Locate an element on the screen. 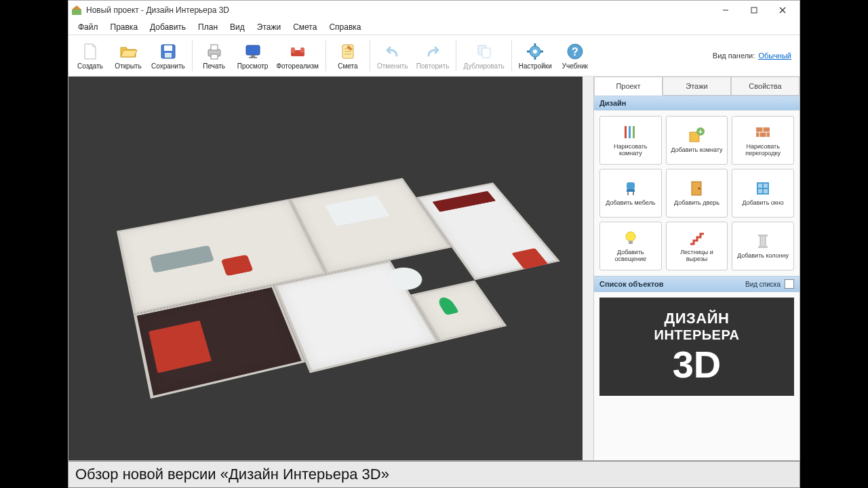  gear-icon is located at coordinates (535, 52).